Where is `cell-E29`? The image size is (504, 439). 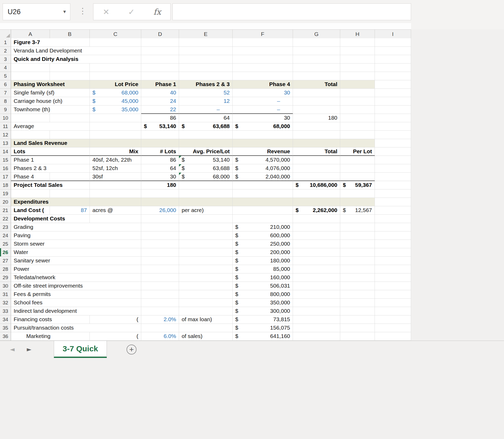
cell-E29 is located at coordinates (206, 278).